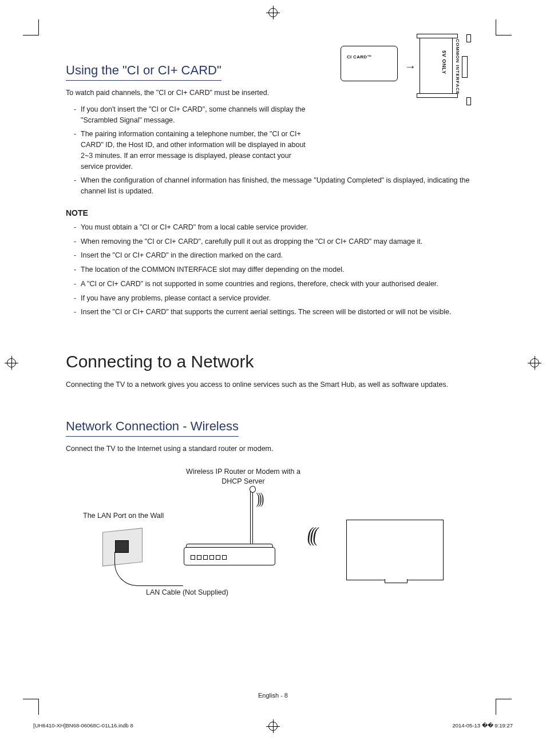 This screenshot has height=756, width=546. I want to click on wireless-diagram: Wireless IP Router or Modem with a DHCP …, so click(272, 533).